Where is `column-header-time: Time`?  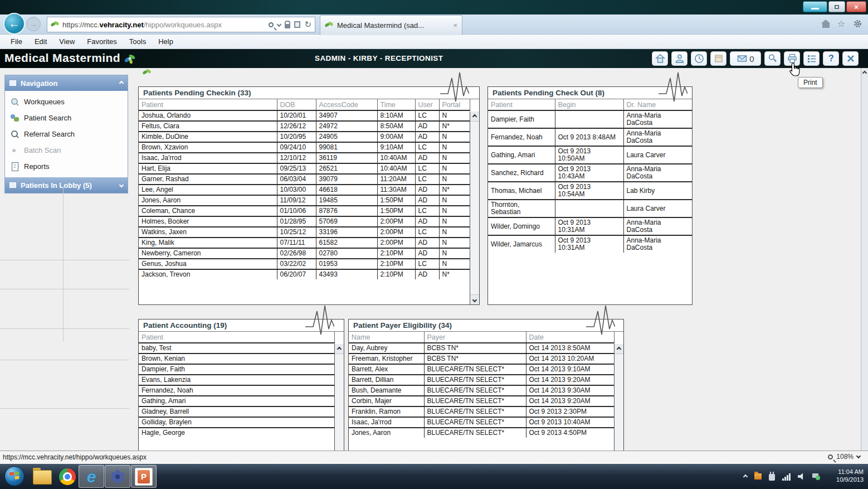 column-header-time: Time is located at coordinates (396, 105).